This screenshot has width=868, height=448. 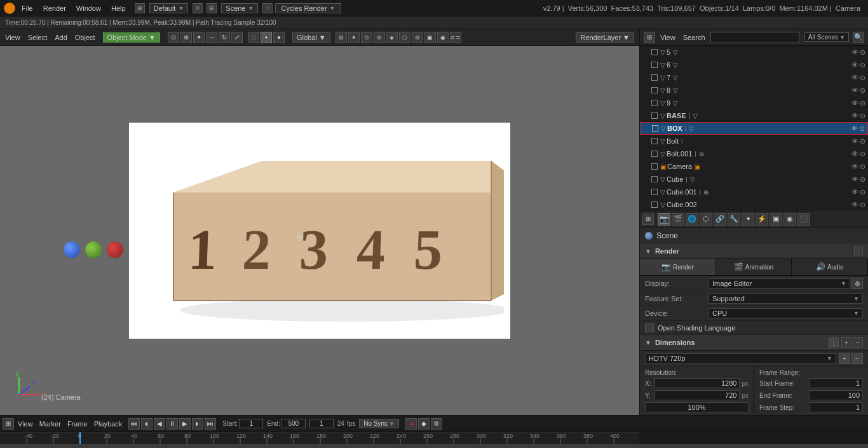 What do you see at coordinates (855, 78) in the screenshot?
I see `eye-icon-7: 👁` at bounding box center [855, 78].